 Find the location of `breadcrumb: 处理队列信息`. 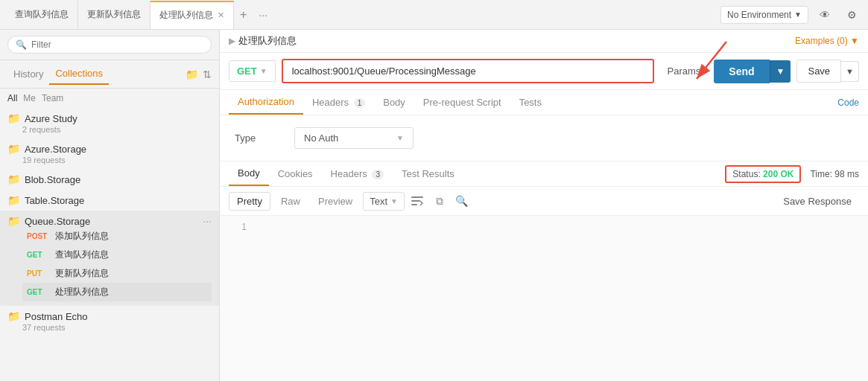

breadcrumb: 处理队列信息 is located at coordinates (267, 41).